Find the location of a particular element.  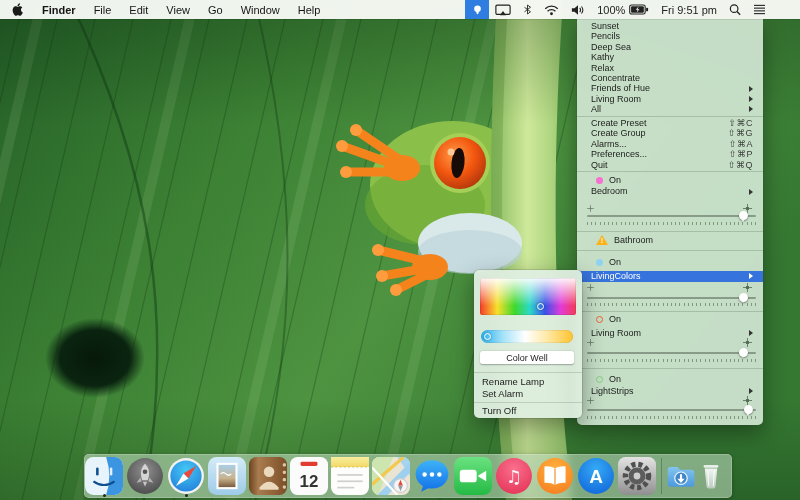

menu-item-set-alarm: Set Alarm is located at coordinates (528, 394).